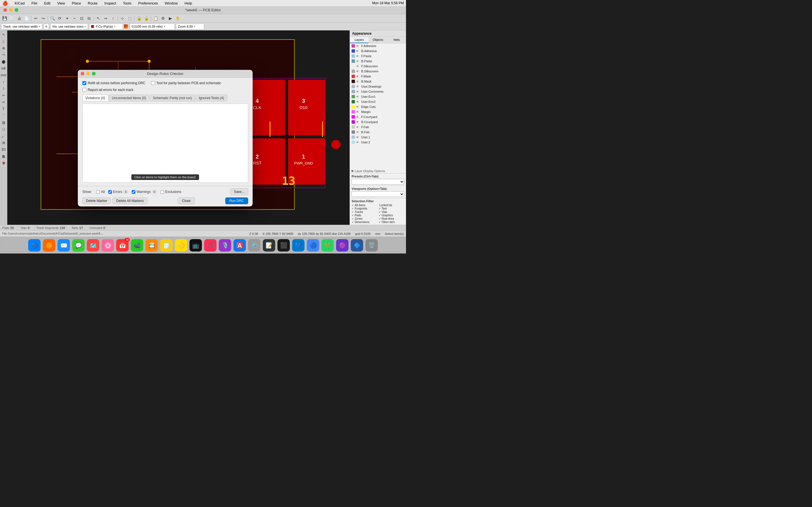 The width and height of the screenshot is (812, 507). I want to click on layer-item-user-eco1: 👁 User.Eco1, so click(378, 97).